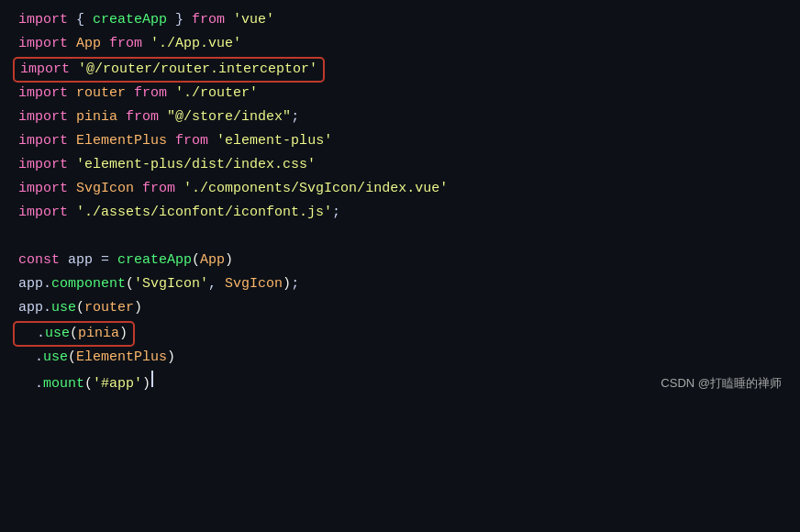 The width and height of the screenshot is (800, 532). Describe the element at coordinates (43, 20) in the screenshot. I see `keyword-import: import` at that location.